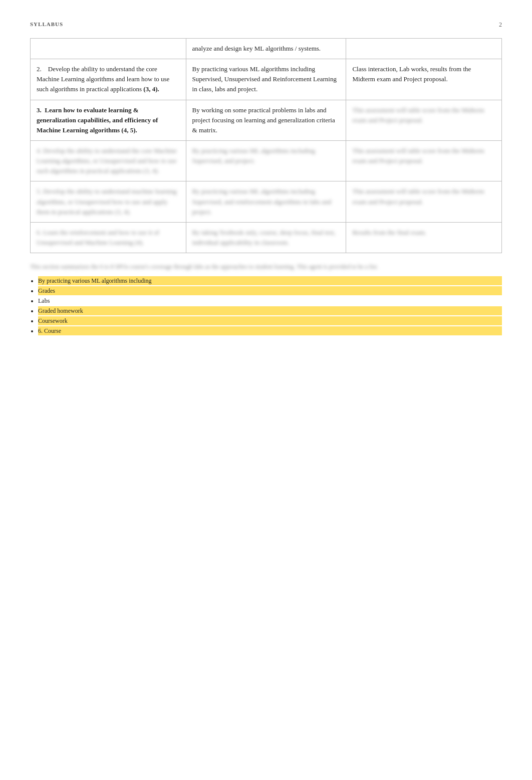 This screenshot has width=532, height=780. What do you see at coordinates (270, 301) in the screenshot?
I see `list-item: Labs` at bounding box center [270, 301].